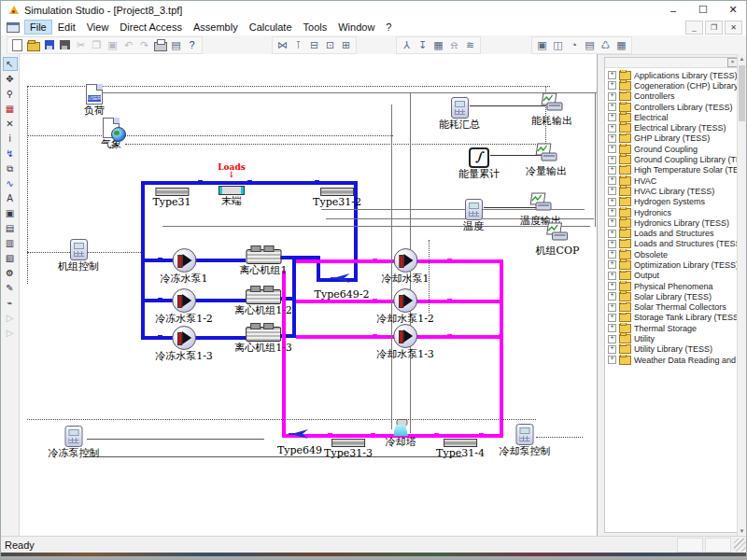 The image size is (747, 560). What do you see at coordinates (558, 239) in the screenshot?
I see `component-cop-output: 机组COP` at bounding box center [558, 239].